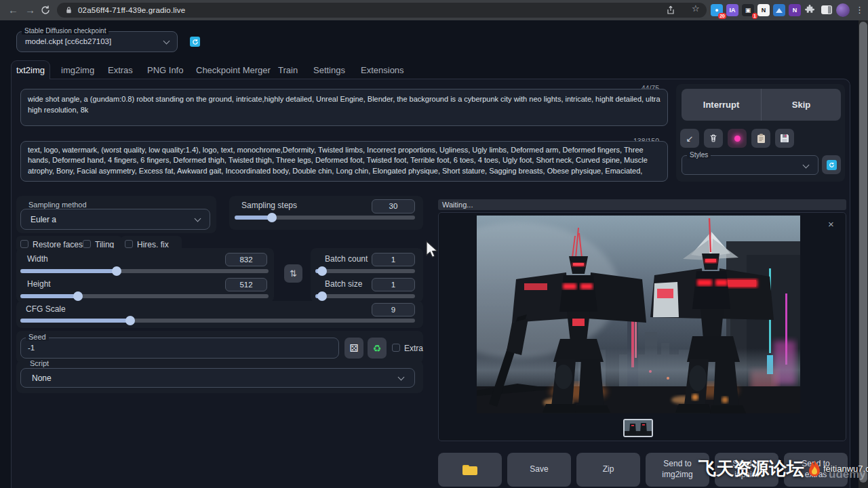  Describe the element at coordinates (827, 9) in the screenshot. I see `sidebar-icon` at that location.